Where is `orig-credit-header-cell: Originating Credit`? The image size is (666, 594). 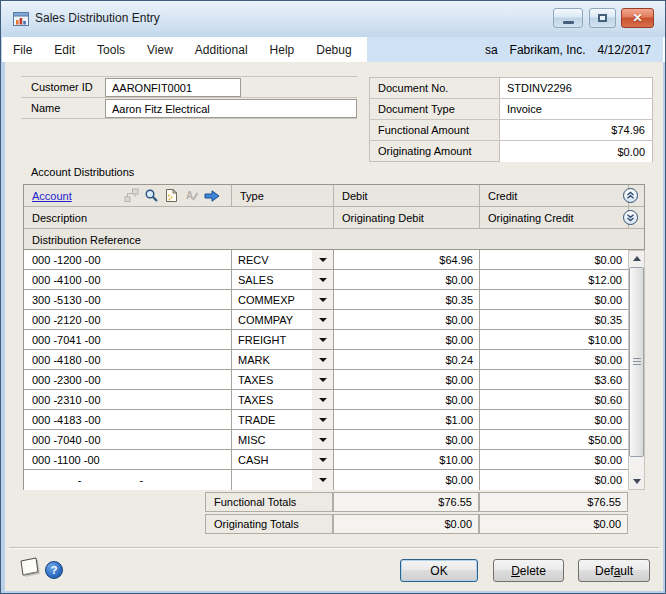
orig-credit-header-cell: Originating Credit is located at coordinates (554, 218).